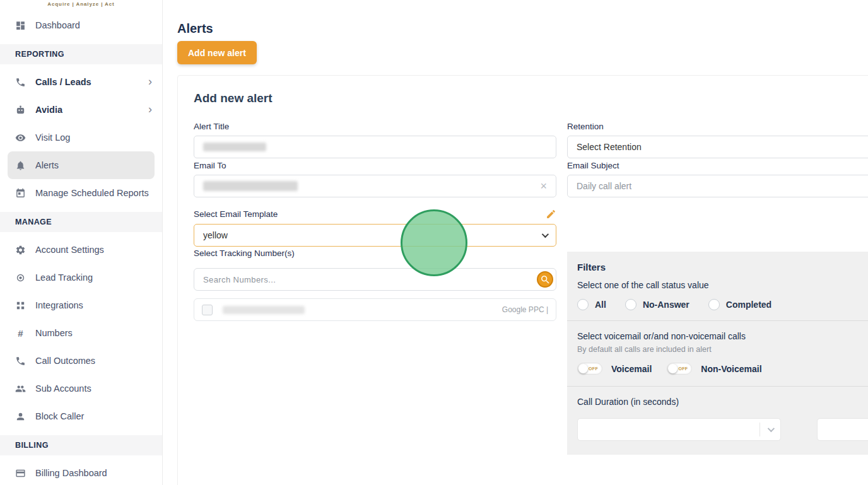 The image size is (868, 485). I want to click on voicemail-toggles: OFF Voicemail OFF Non-Voicemail, so click(723, 368).